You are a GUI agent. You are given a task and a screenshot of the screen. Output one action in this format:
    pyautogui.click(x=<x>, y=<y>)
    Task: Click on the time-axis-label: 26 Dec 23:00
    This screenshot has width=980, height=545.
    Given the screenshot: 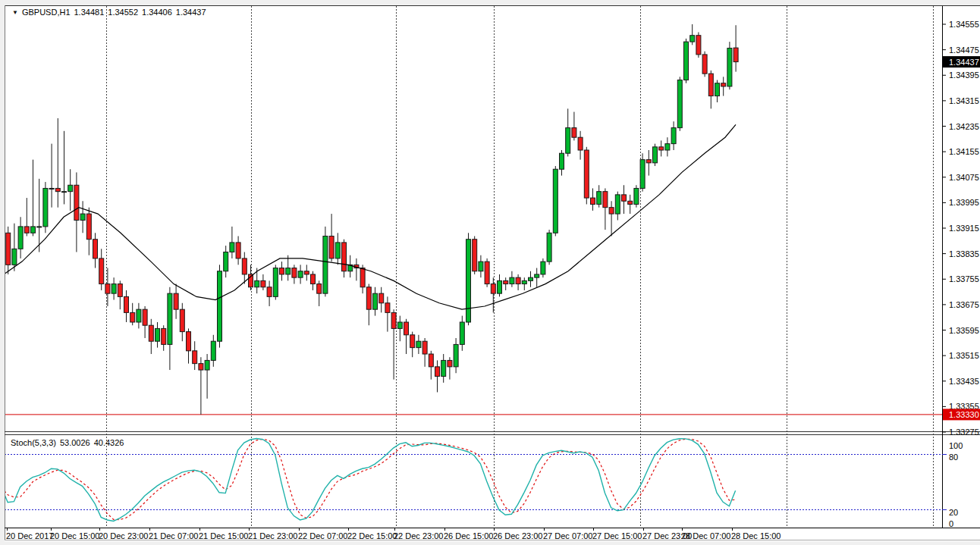 What is the action you would take?
    pyautogui.click(x=517, y=536)
    